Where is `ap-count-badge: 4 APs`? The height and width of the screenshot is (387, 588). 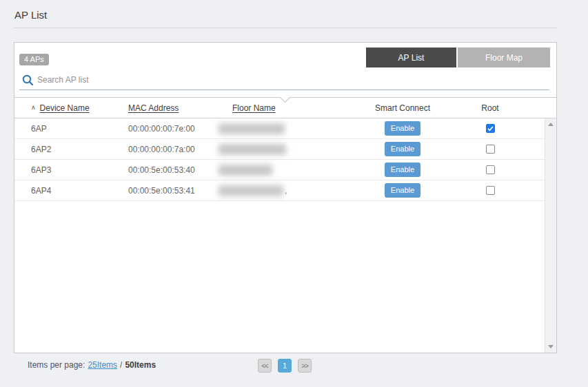 ap-count-badge: 4 APs is located at coordinates (34, 59).